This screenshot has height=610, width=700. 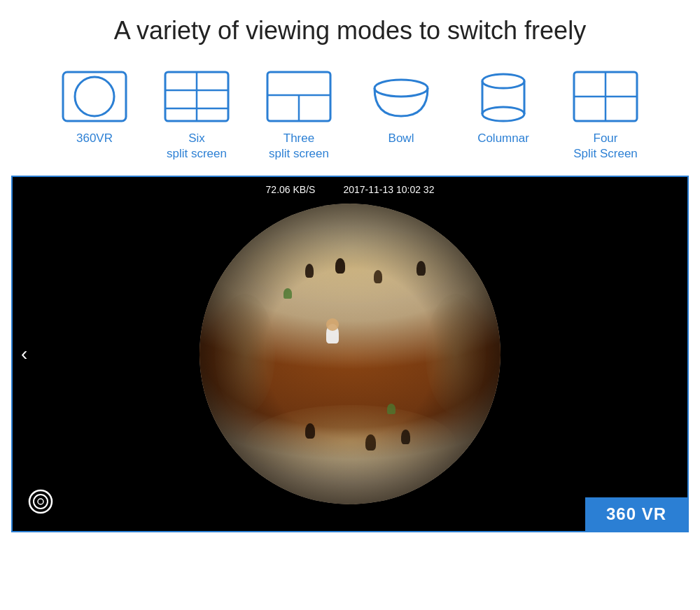 What do you see at coordinates (197, 146) in the screenshot?
I see `mode-six-split-label: Sixsplit screen` at bounding box center [197, 146].